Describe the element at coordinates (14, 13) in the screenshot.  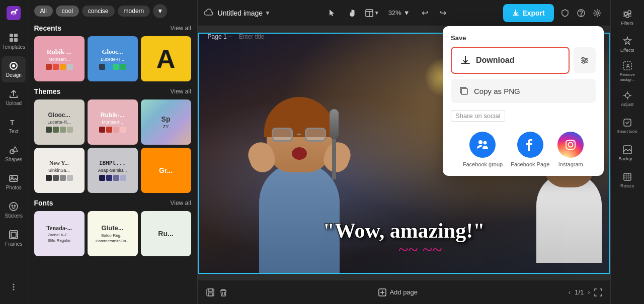
I see `app-logo` at that location.